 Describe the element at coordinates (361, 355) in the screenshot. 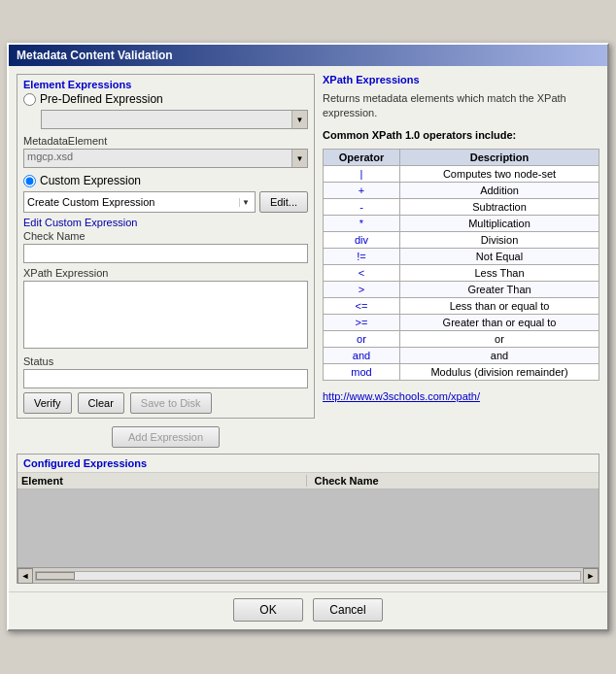

I see `op-cell: and` at that location.